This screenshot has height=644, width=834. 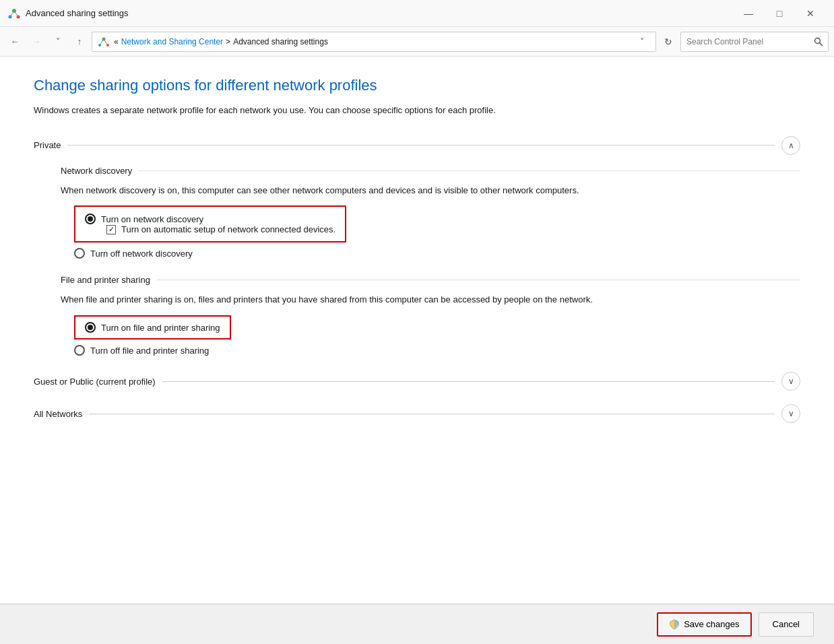 What do you see at coordinates (421, 146) in the screenshot?
I see `private-section-line` at bounding box center [421, 146].